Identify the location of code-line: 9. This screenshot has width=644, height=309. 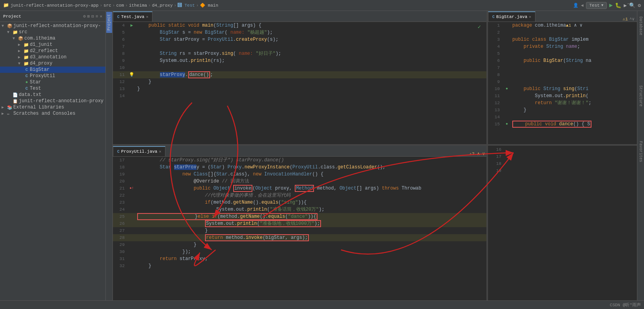
(562, 82).